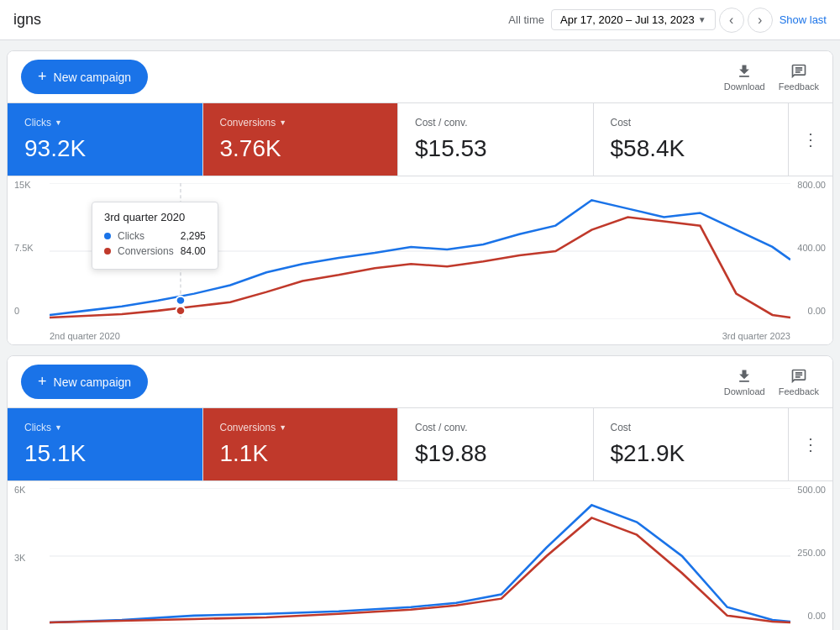  What do you see at coordinates (771, 77) in the screenshot?
I see `toolbar-actions-1: Download Feedback` at bounding box center [771, 77].